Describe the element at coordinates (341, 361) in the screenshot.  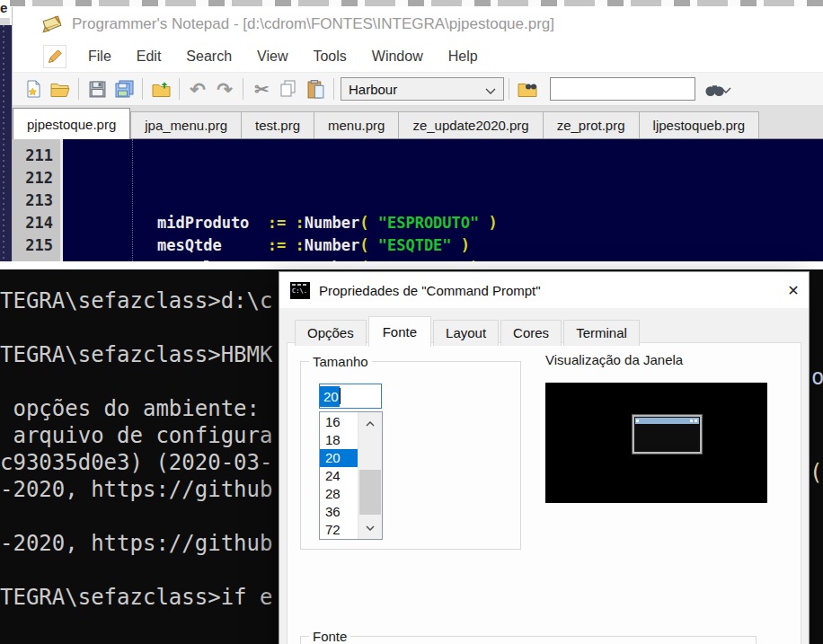
I see `size-group-label: Tamanho` at that location.